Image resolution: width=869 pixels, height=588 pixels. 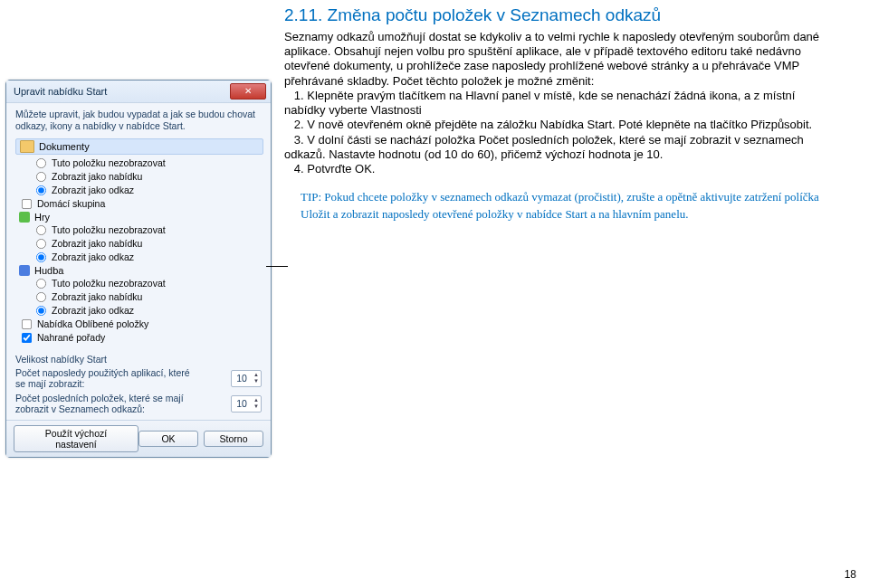 What do you see at coordinates (567, 206) in the screenshot?
I see `tip-paragraph: TIP: Pokud chcete položky v seznamech od…` at bounding box center [567, 206].